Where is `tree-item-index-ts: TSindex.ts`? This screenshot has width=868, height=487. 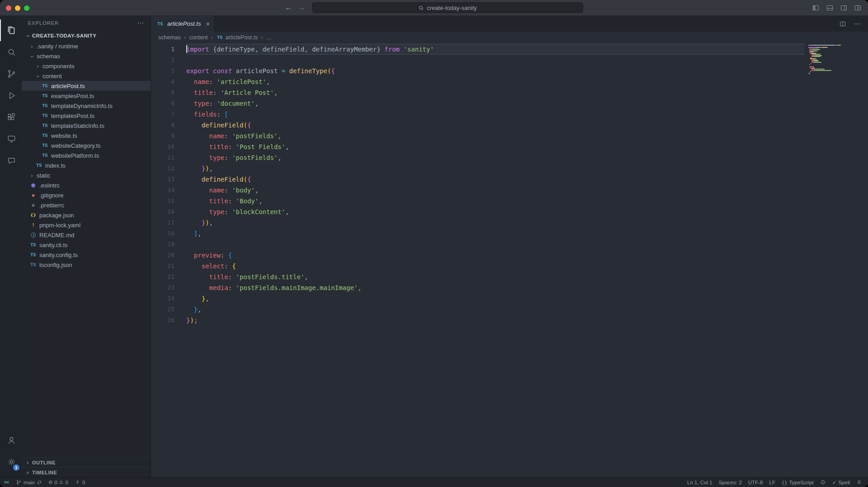
tree-item-index-ts: TSindex.ts is located at coordinates (86, 165).